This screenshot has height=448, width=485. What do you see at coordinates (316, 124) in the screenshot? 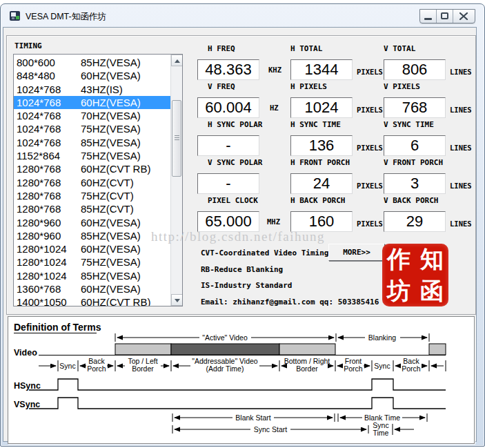
I see `field-label: H SYNC TIME` at bounding box center [316, 124].